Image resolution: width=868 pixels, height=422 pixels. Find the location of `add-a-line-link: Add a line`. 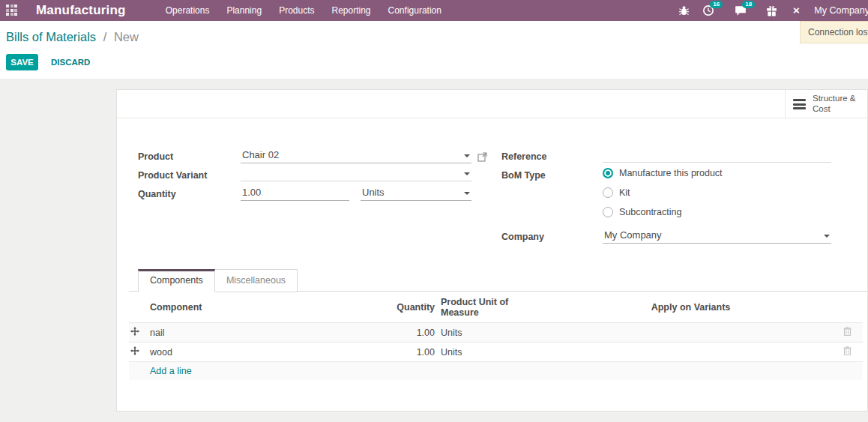

add-a-line-link: Add a line is located at coordinates (171, 371).